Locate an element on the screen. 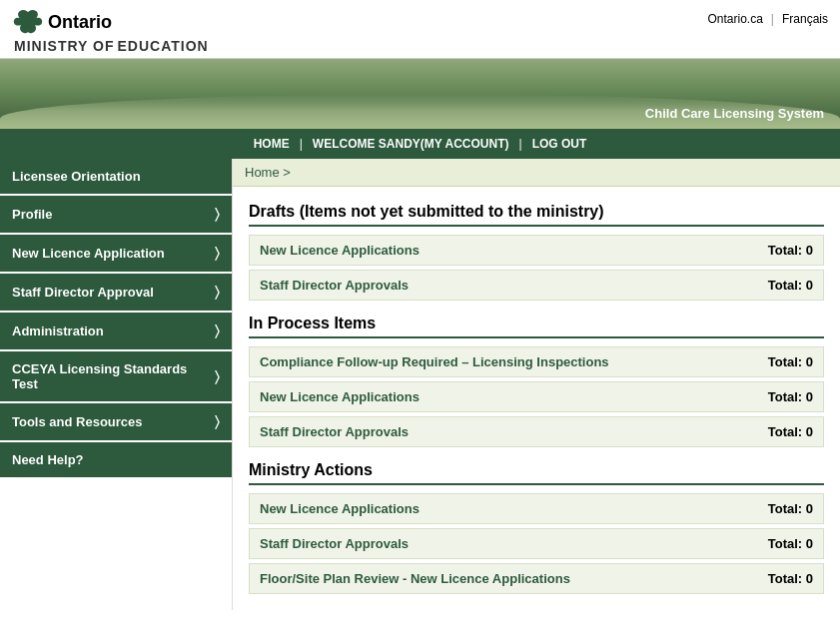 The height and width of the screenshot is (638, 840). ontario-ca-link: Ontario.ca is located at coordinates (735, 19).